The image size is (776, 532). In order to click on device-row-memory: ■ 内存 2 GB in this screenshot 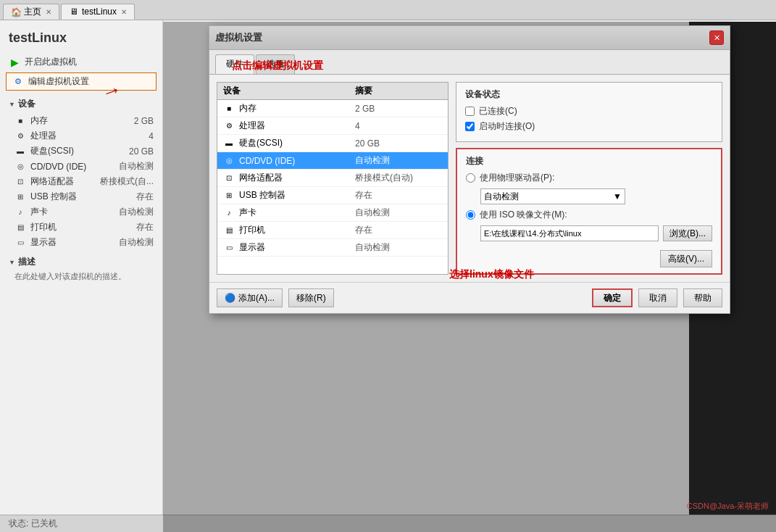, I will do `click(333, 109)`.